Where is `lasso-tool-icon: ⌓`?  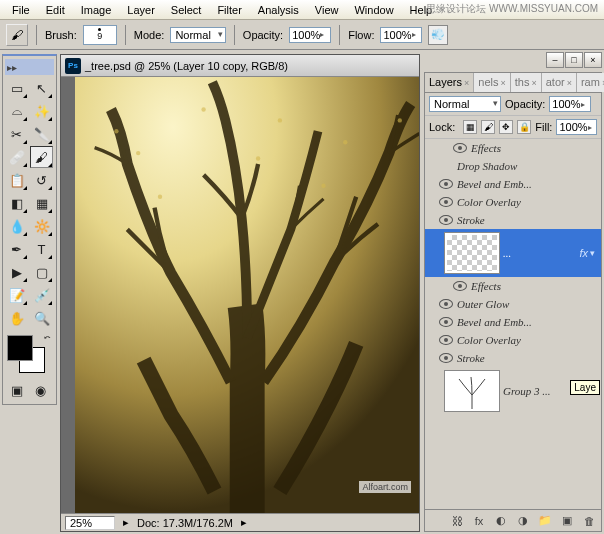
lasso-tool-icon: ⌓ is located at coordinates (16, 111).